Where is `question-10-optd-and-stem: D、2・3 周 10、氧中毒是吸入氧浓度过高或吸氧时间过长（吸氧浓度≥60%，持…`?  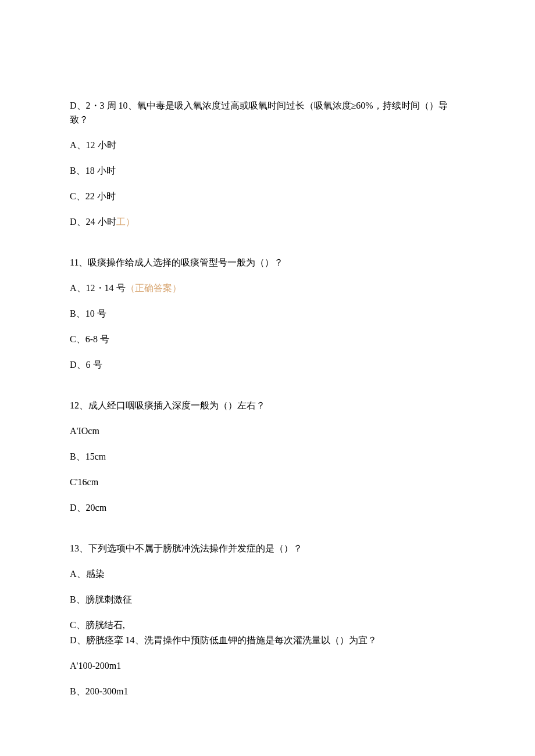
question-10-optd-and-stem: D、2・3 周 10、氧中毒是吸入氧浓度过高或吸氧时间过长（吸氧浓度≥60%，持… is located at coordinates (268, 113).